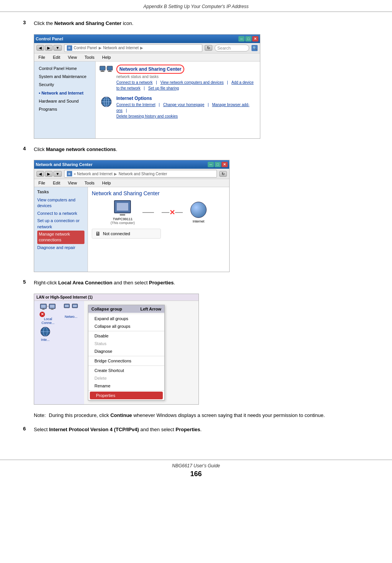 The image size is (392, 563). I want to click on nsc-sidebar: Tasks View computers and devices Connect…, so click(61, 229).